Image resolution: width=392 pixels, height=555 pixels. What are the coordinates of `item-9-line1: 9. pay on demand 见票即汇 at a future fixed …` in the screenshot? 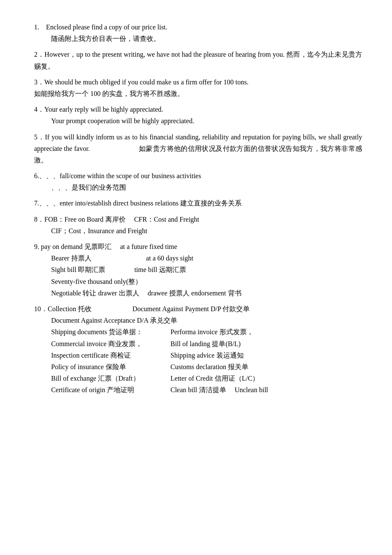 It's located at (198, 246).